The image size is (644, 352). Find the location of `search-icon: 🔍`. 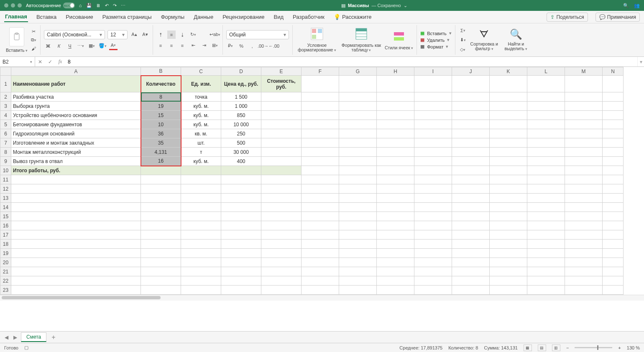

search-icon: 🔍 is located at coordinates (626, 6).